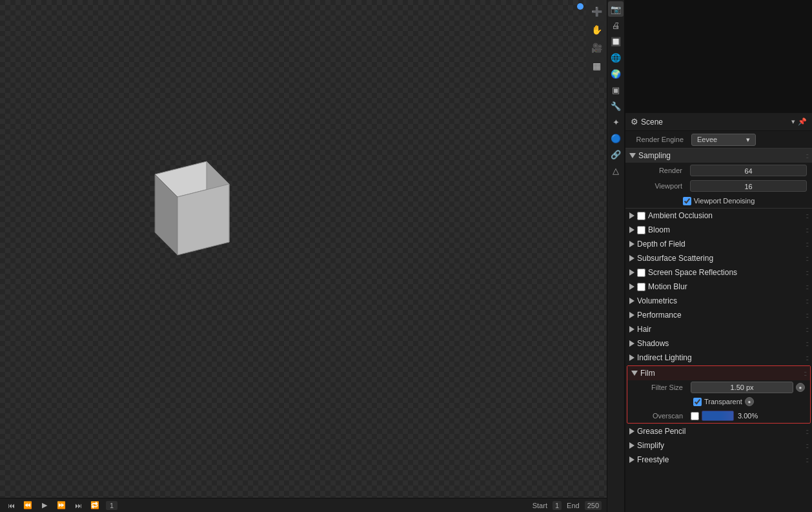 This screenshot has width=812, height=512. I want to click on depth-of-field-header: Depth of Field ::, so click(719, 244).